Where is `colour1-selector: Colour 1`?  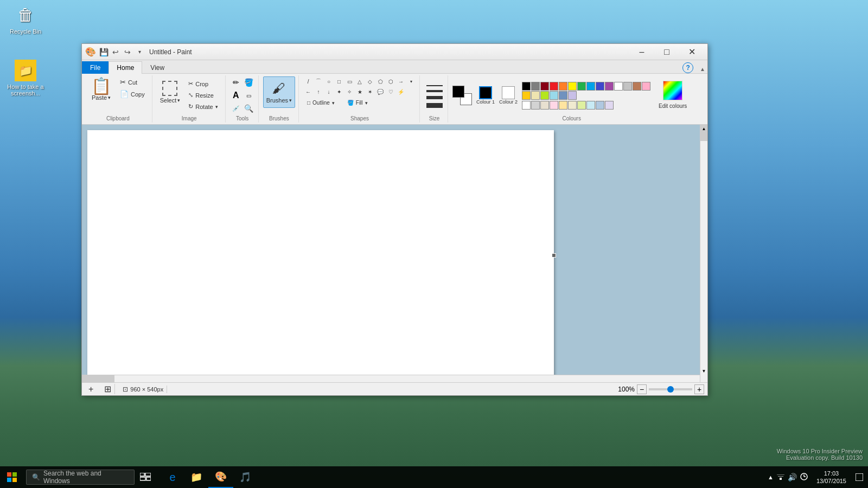 colour1-selector: Colour 1 is located at coordinates (486, 95).